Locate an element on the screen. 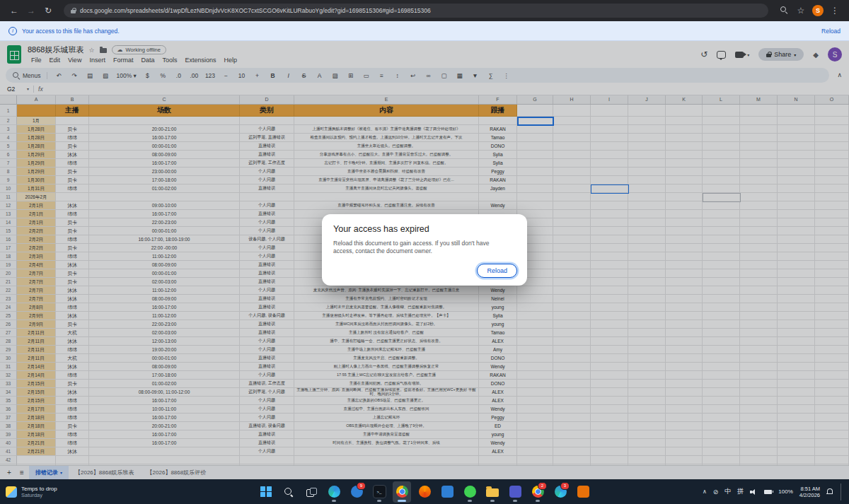 The image size is (849, 504). bookmark-star-icon: ☆ is located at coordinates (801, 11).